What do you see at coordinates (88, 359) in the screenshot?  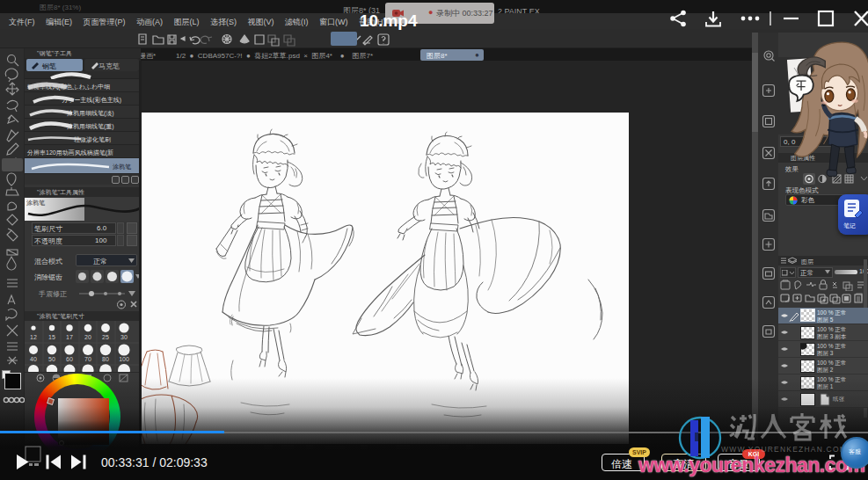 I see `svg-text: 70` at bounding box center [88, 359].